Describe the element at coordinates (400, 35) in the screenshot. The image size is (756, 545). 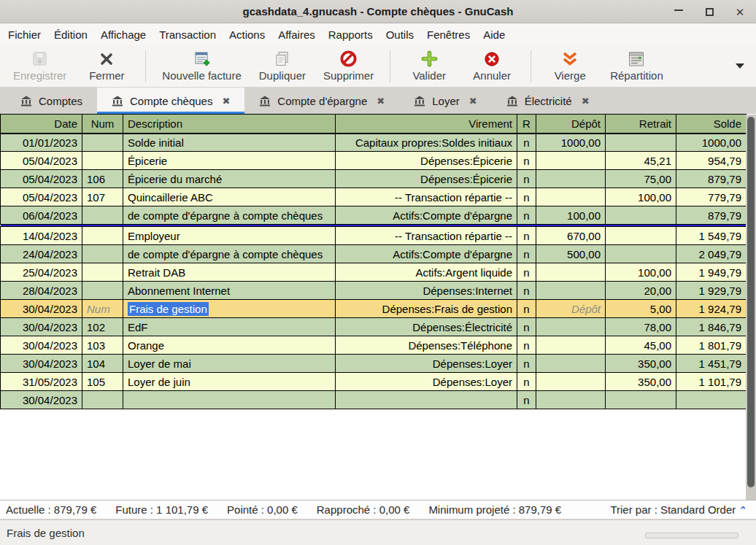
I see `menu-item-outils: Outils` at that location.